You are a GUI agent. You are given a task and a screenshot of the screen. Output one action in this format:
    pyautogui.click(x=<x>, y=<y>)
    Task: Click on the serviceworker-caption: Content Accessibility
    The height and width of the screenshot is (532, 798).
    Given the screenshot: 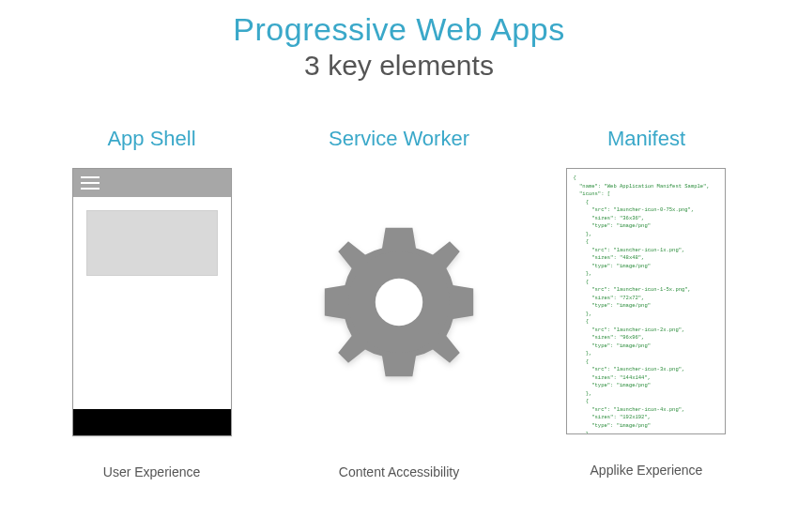 What is the action you would take?
    pyautogui.click(x=399, y=472)
    